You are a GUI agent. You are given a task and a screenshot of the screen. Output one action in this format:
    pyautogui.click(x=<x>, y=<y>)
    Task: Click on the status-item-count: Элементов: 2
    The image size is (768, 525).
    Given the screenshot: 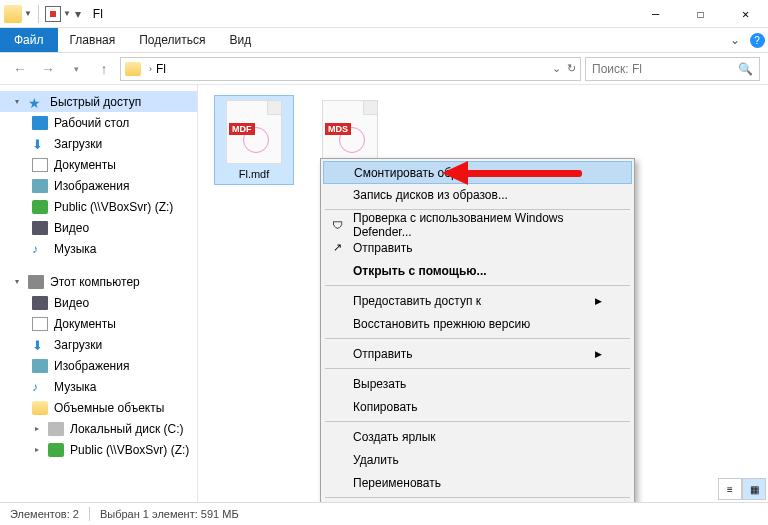 What is the action you would take?
    pyautogui.click(x=44, y=514)
    